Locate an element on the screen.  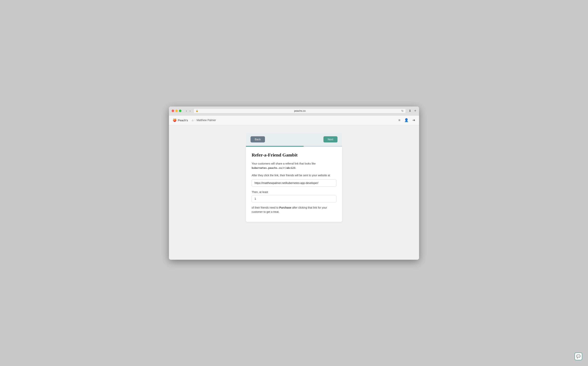
breadcrumb-page: Matthew Palmer is located at coordinates (206, 120).